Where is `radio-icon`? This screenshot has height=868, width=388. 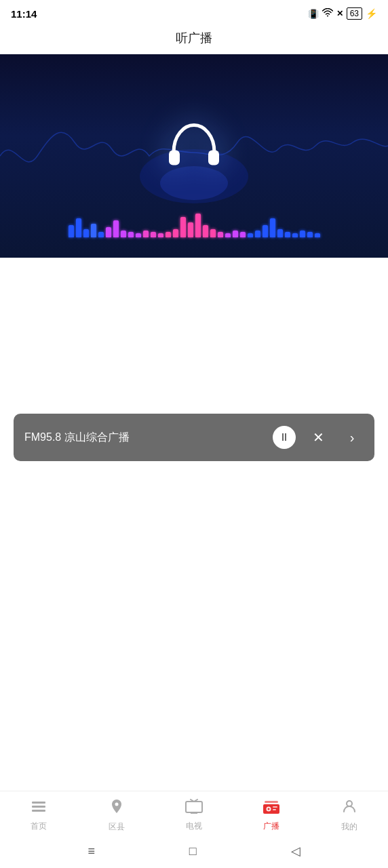 radio-icon is located at coordinates (271, 808).